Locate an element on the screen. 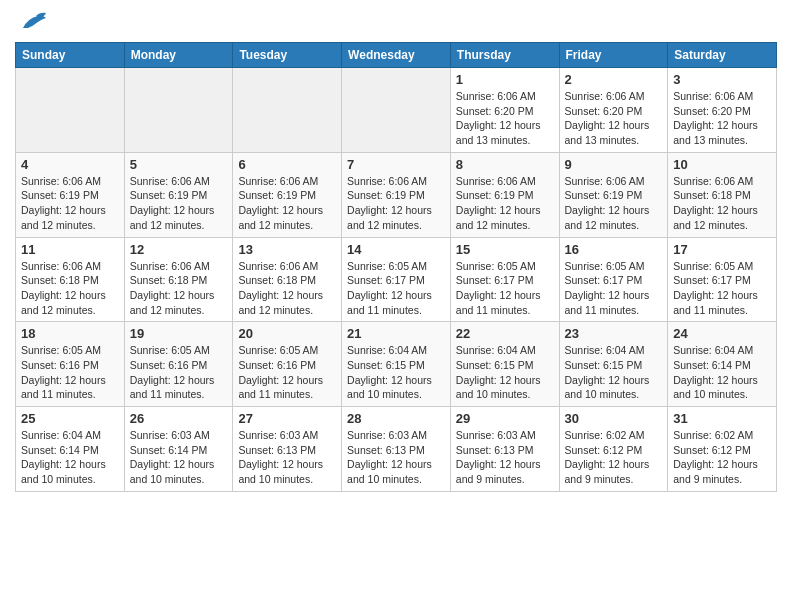  week-row-4: 18Sunrise: 6:05 AM Sunset: 6:16 PM Dayli… is located at coordinates (396, 364).